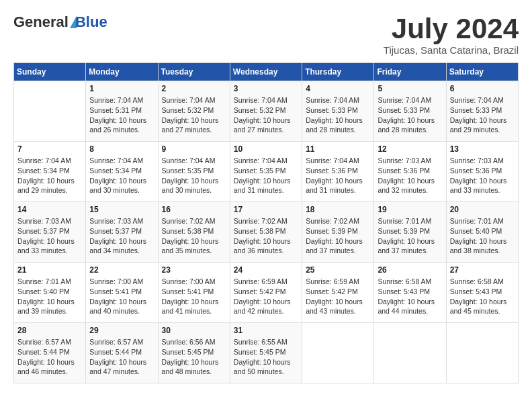  Describe the element at coordinates (338, 270) in the screenshot. I see `day-number: 25` at that location.